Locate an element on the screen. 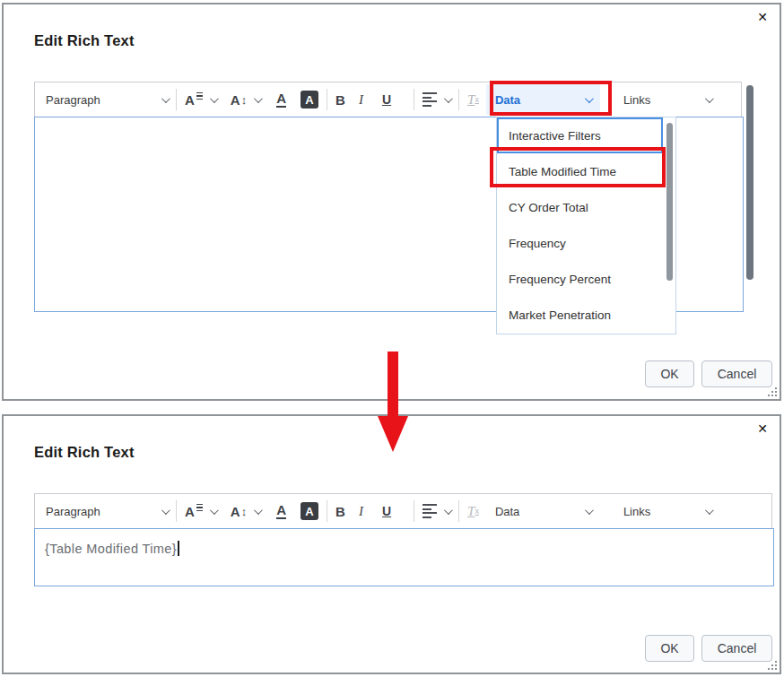  menu-item-frequency-percent: Frequency Percent is located at coordinates (579, 279).